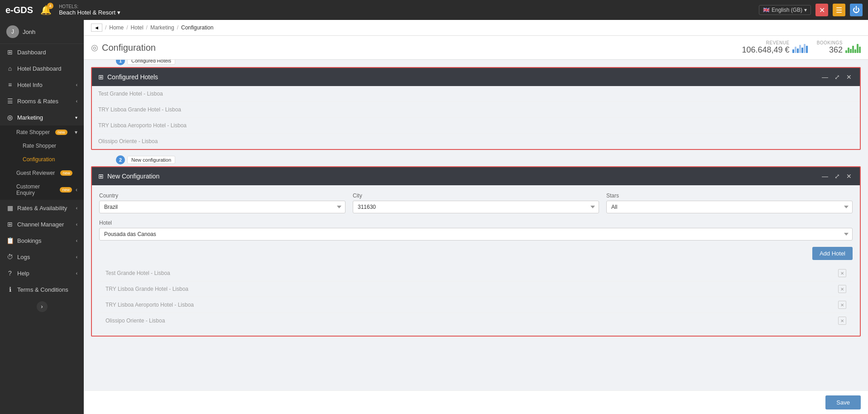 The width and height of the screenshot is (868, 414). Describe the element at coordinates (825, 176) in the screenshot. I see `new-config-minimize-btn: —` at that location.